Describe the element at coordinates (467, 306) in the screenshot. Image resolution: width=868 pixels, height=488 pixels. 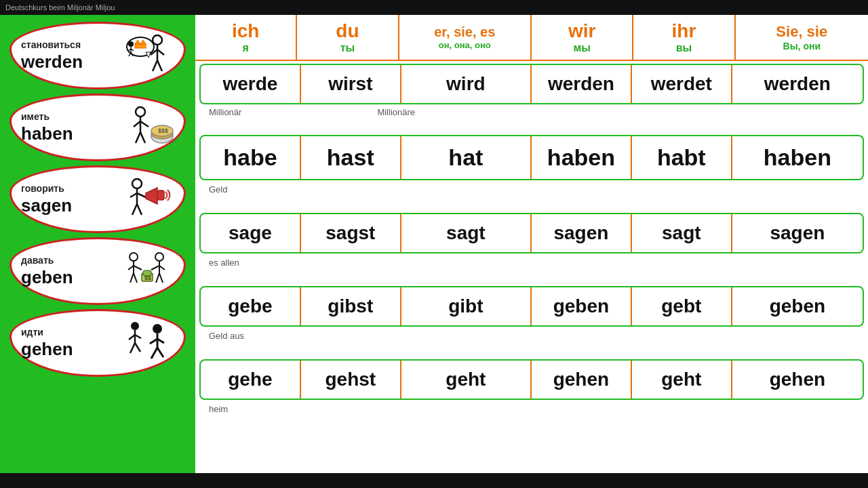
I see `cell-gibt: gibt` at that location.